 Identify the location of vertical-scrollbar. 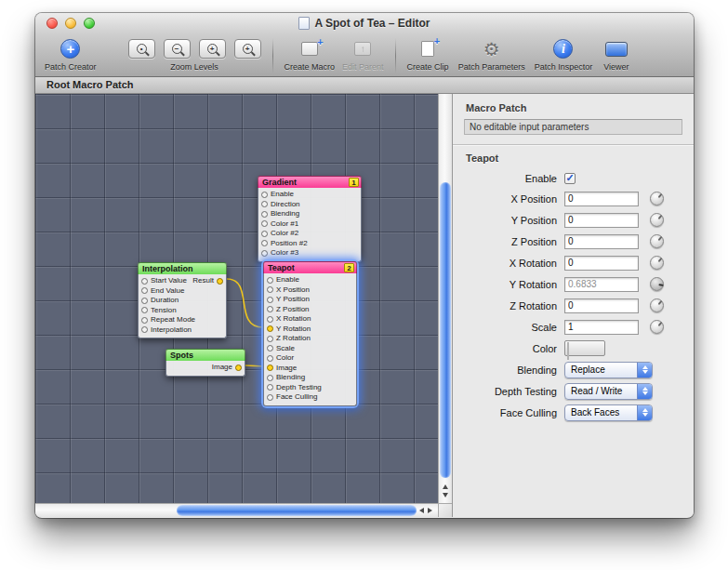
(444, 298).